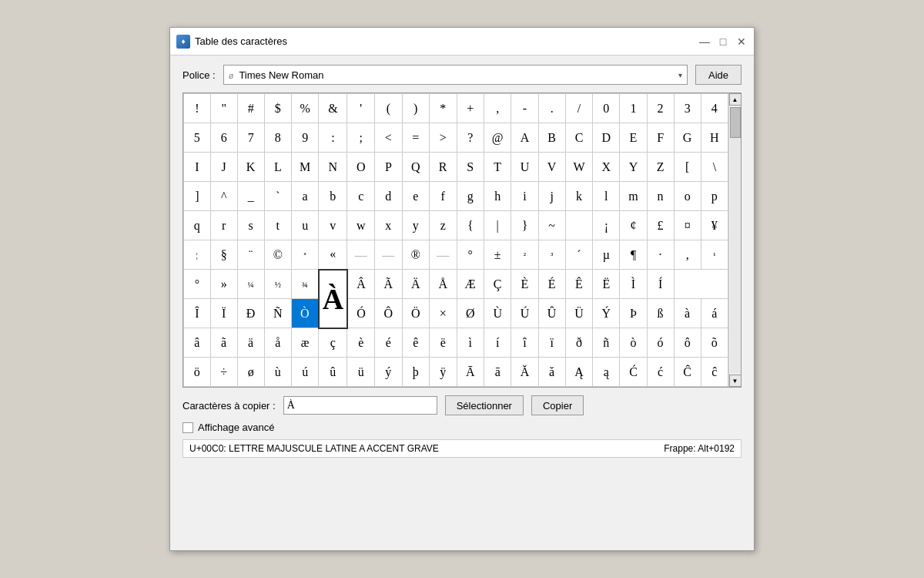  I want to click on char-cell: H, so click(715, 138).